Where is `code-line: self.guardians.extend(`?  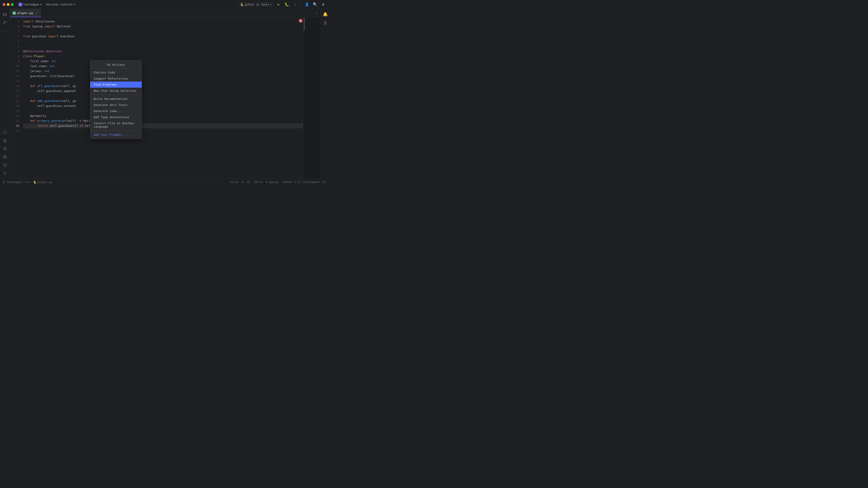 code-line: self.guardians.extend( is located at coordinates (163, 106).